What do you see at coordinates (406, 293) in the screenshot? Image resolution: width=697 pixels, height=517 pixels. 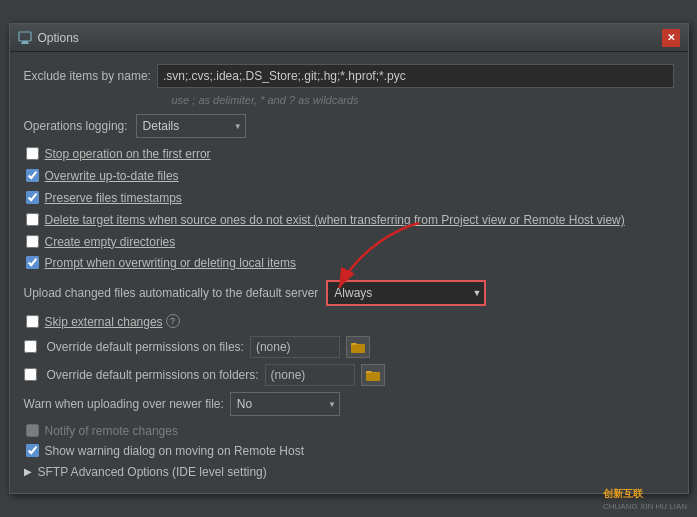 I see `upload-select-wrapper: Always Never On explicit save action` at bounding box center [406, 293].